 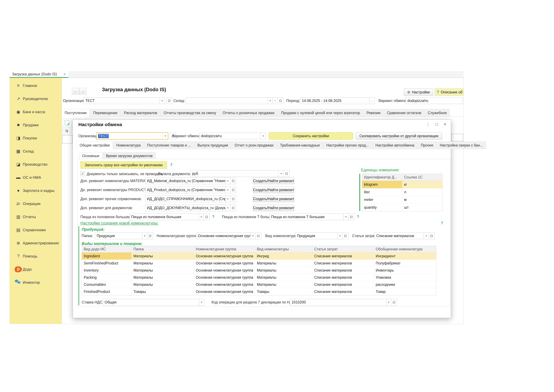 What do you see at coordinates (35, 256) in the screenshot?
I see `sidebar-item-pomosch: ?Помощь` at bounding box center [35, 256].